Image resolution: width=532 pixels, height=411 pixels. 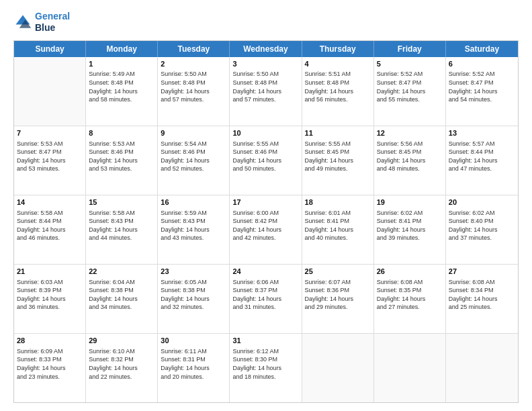 What do you see at coordinates (50, 299) in the screenshot?
I see `calendar-cell: 21Sunrise: 6:03 AM Sunset: 8:39 PM Dayli…` at bounding box center [50, 299].